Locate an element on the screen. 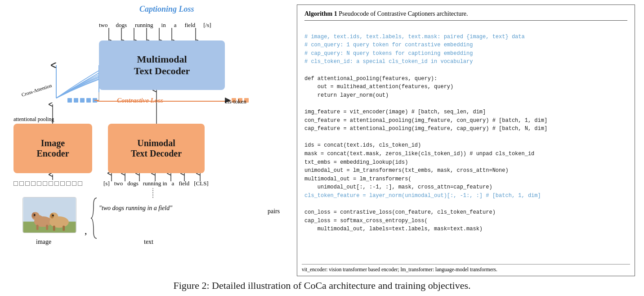 The height and width of the screenshot is (296, 644). code-out: out = multihead_attention(features, quer… is located at coordinates (379, 87).